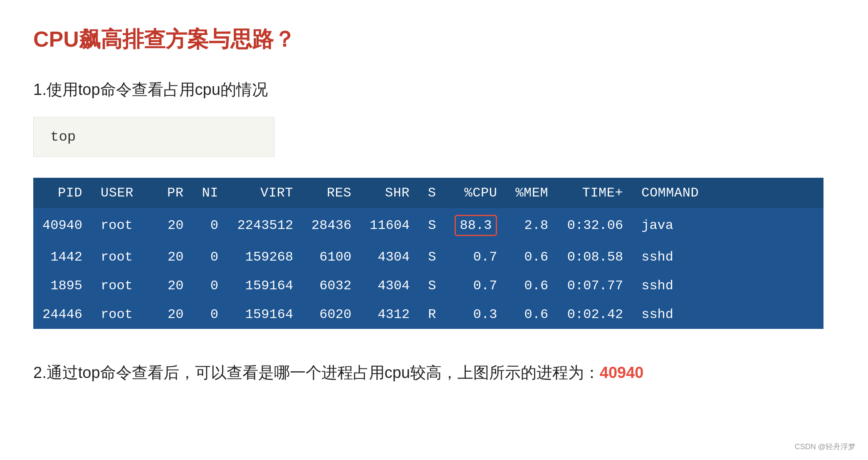 The height and width of the screenshot is (460, 868). What do you see at coordinates (728, 226) in the screenshot?
I see `cell-r0-c11: java` at bounding box center [728, 226].